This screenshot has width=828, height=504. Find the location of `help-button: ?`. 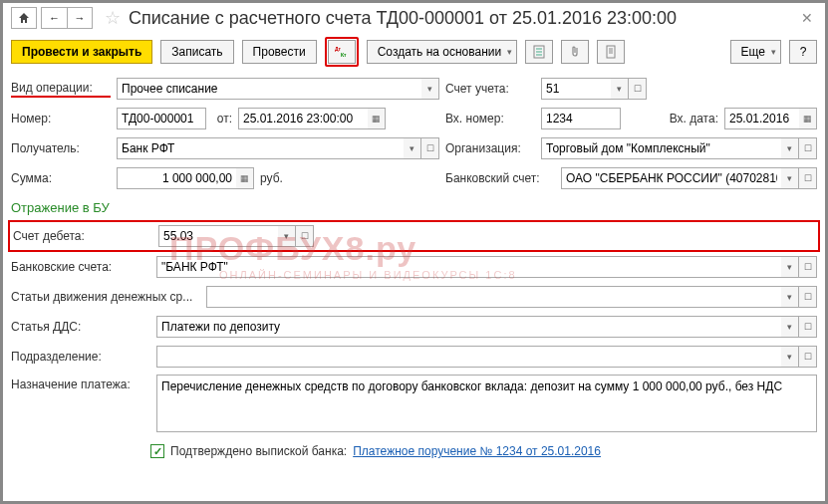

help-button: ? is located at coordinates (803, 52).